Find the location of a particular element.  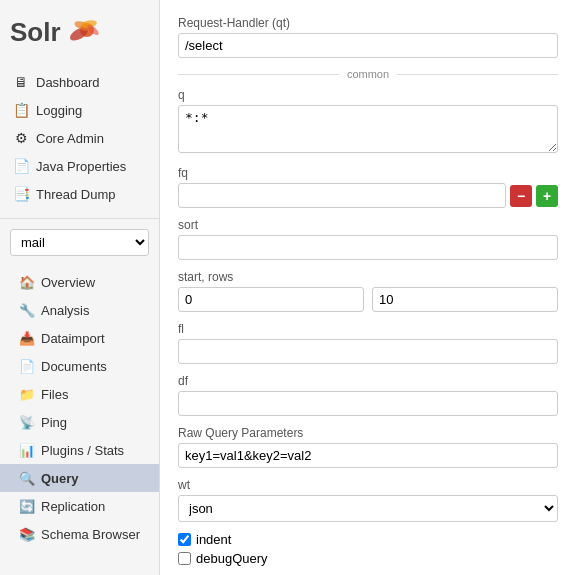

debug-query-label: debugQuery is located at coordinates (232, 558).